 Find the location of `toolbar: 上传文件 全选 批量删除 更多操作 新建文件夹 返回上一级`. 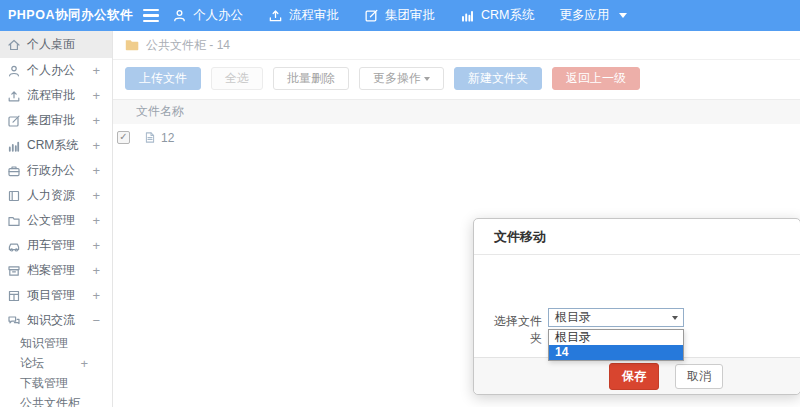

toolbar: 上传文件 全选 批量删除 更多操作 新建文件夹 返回上一级 is located at coordinates (456, 75).